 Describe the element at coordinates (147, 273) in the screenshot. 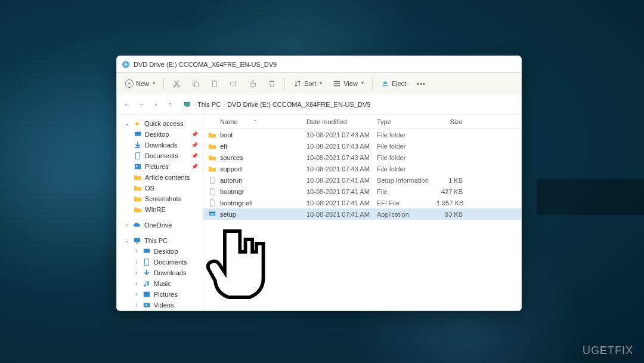

I see `download-icon` at that location.